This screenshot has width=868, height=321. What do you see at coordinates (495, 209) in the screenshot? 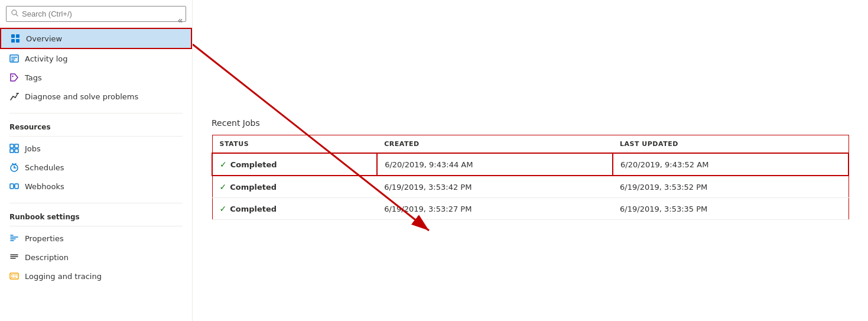
I see `created-cell: 6/19/2019, 3:53:27 PM` at bounding box center [495, 209].